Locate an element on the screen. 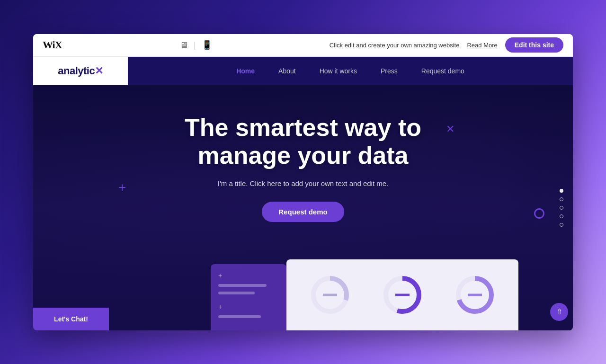  logo-accent: ✕ is located at coordinates (99, 71).